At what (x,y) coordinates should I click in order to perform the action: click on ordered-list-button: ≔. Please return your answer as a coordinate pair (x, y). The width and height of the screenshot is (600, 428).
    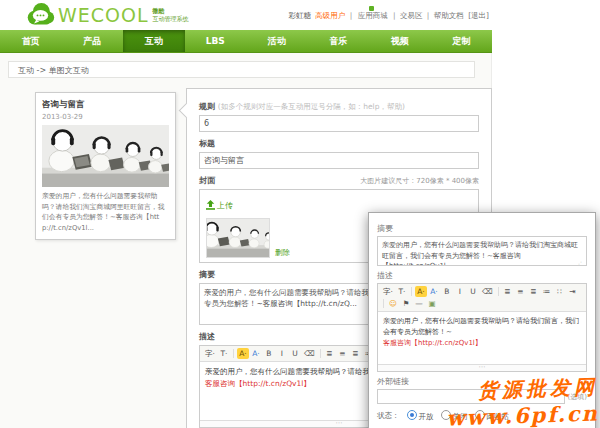
    Looking at the image, I should click on (547, 292).